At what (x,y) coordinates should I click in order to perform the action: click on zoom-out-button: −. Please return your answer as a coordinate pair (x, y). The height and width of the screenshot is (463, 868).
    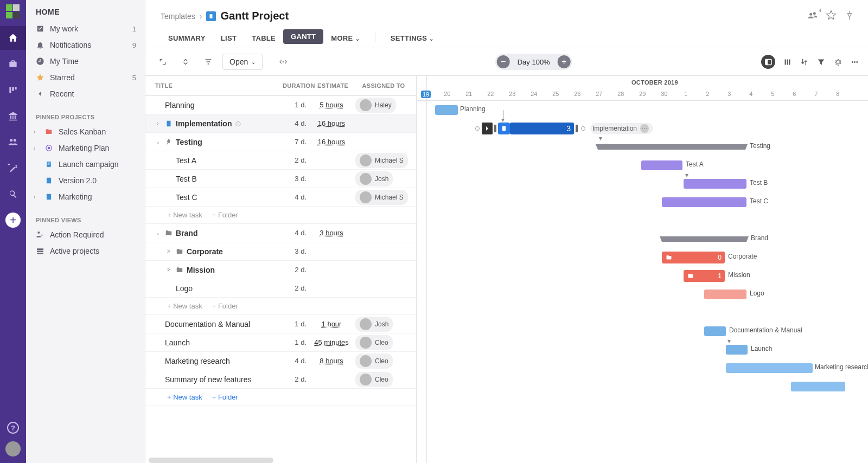
    Looking at the image, I should click on (503, 62).